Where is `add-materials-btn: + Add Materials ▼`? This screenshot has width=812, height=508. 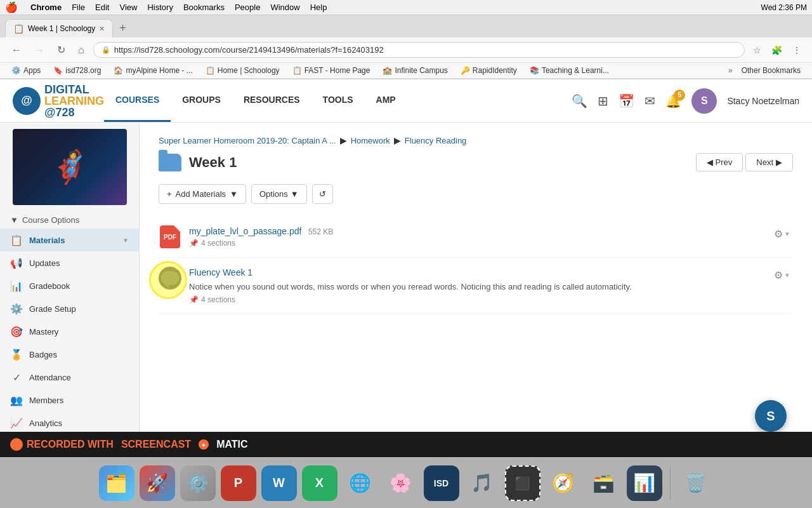
add-materials-btn: + Add Materials ▼ is located at coordinates (202, 194).